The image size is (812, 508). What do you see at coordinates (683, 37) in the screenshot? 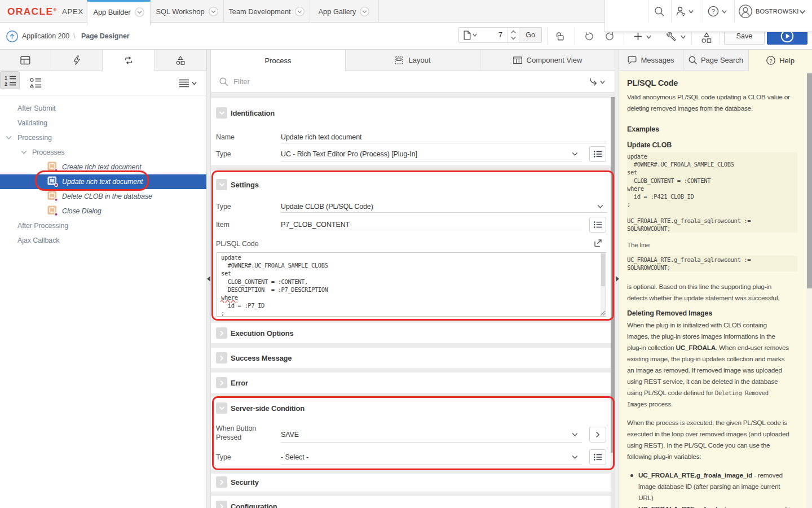
I see `utilities-menu-chevron-icon` at bounding box center [683, 37].